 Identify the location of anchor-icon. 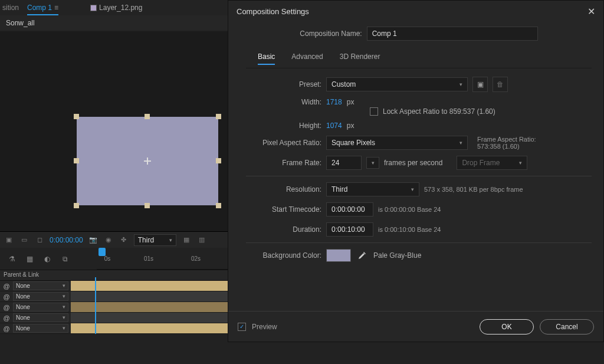
(147, 161).